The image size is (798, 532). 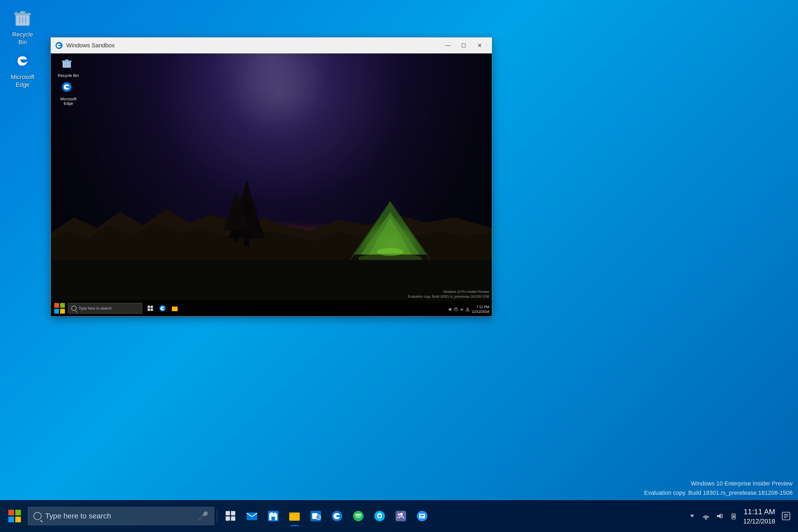 What do you see at coordinates (37, 516) in the screenshot?
I see `search-icon` at bounding box center [37, 516].